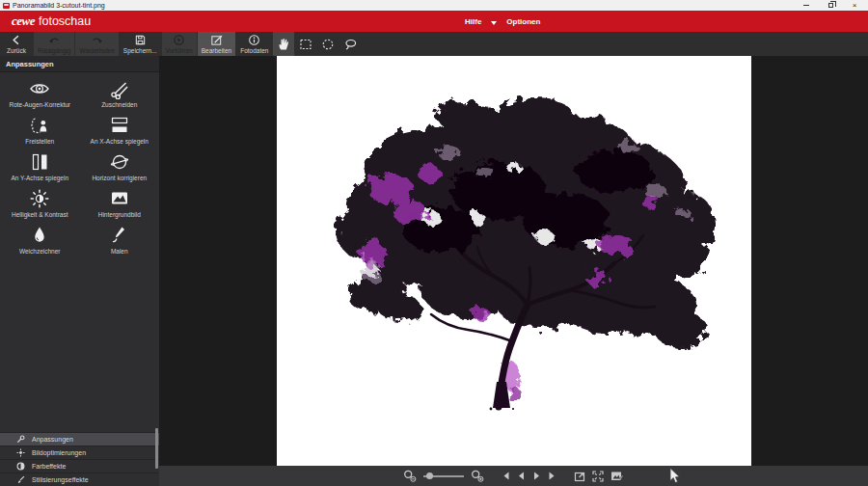  Describe the element at coordinates (410, 476) in the screenshot. I see `zoom-out-button` at that location.